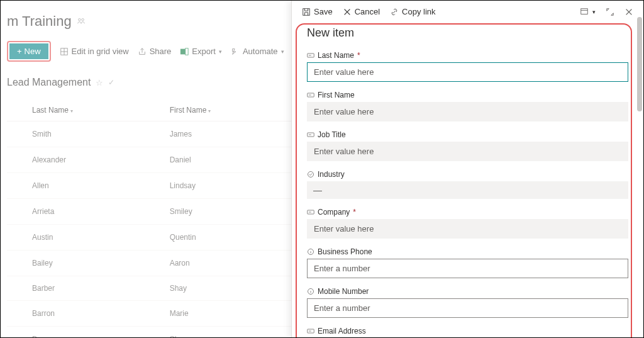 This screenshot has width=644, height=338. What do you see at coordinates (323, 11) in the screenshot?
I see `save-label: Save` at bounding box center [323, 11].